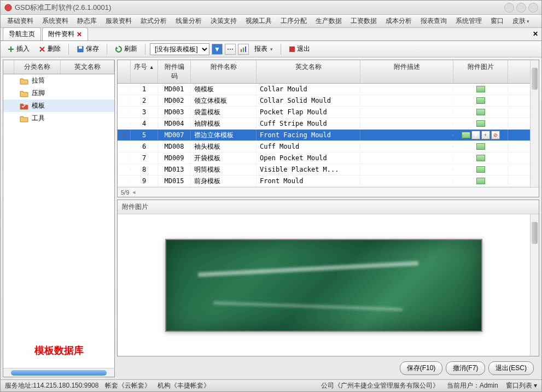 The height and width of the screenshot is (392, 542). What do you see at coordinates (534, 124) in the screenshot?
I see `grid-vscrollbar` at bounding box center [534, 124].